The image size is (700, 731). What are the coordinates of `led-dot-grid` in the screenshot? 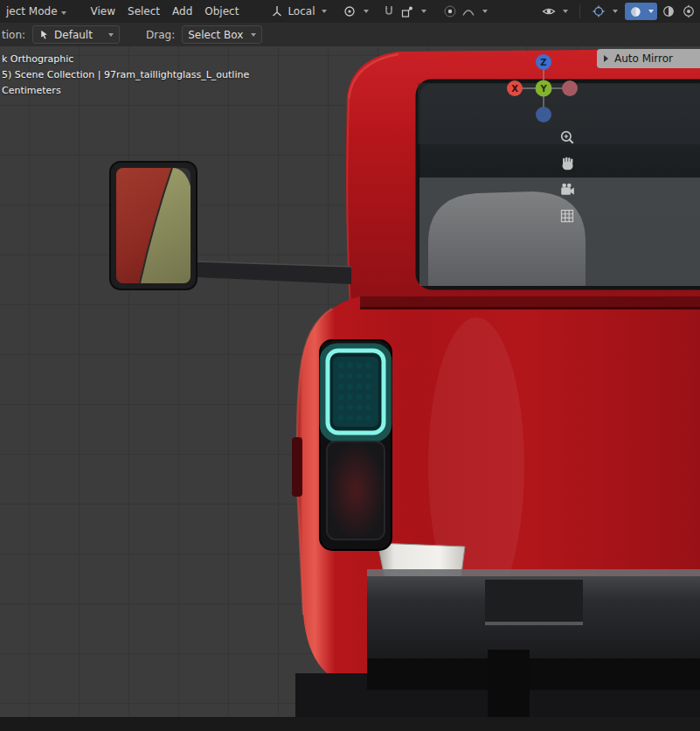 It's located at (356, 392).